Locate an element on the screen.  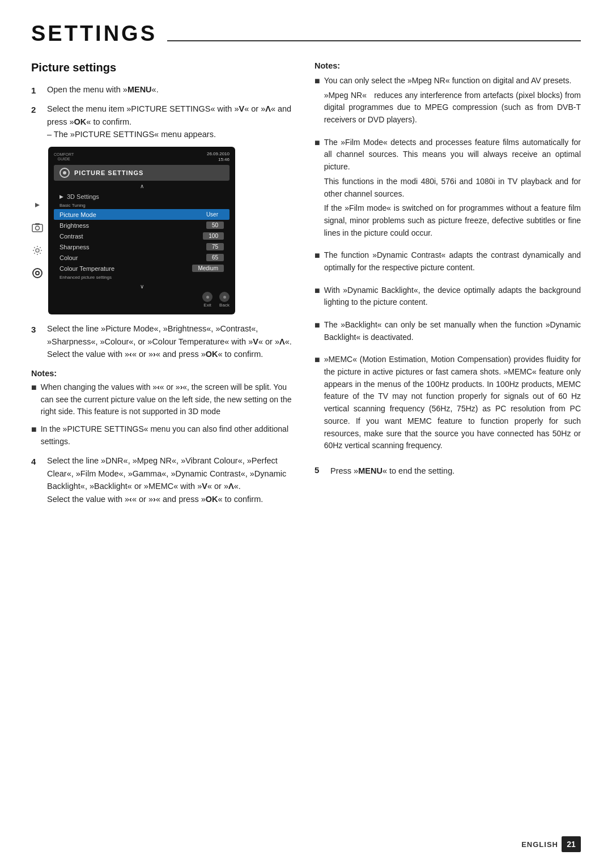
back-btn-label: Back is located at coordinates (224, 305).